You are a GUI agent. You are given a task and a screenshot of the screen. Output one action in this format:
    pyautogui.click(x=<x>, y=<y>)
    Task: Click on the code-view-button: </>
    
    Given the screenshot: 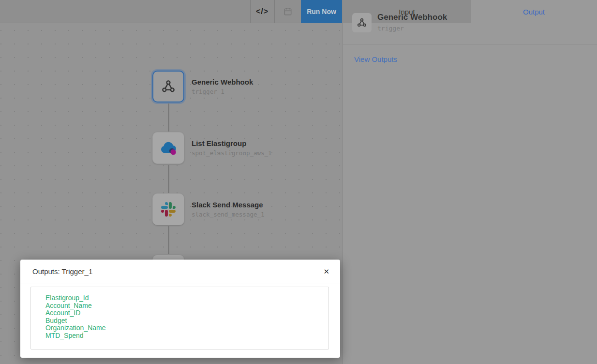 What is the action you would take?
    pyautogui.click(x=262, y=12)
    